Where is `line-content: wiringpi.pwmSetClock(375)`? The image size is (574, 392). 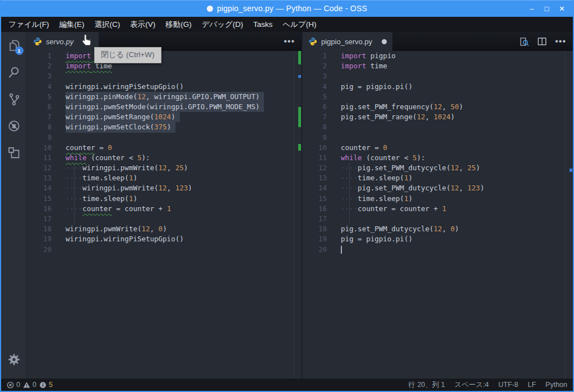 line-content: wiringpi.pwmSetClock(375) is located at coordinates (121, 127).